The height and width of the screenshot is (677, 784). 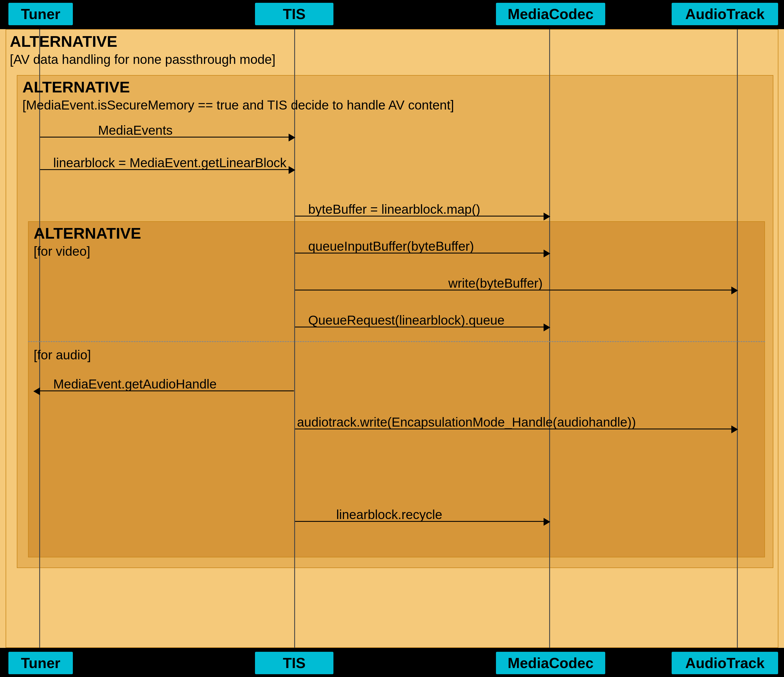 What do you see at coordinates (725, 663) in the screenshot?
I see `footer-audiotrack-label: AudioTrack` at bounding box center [725, 663].